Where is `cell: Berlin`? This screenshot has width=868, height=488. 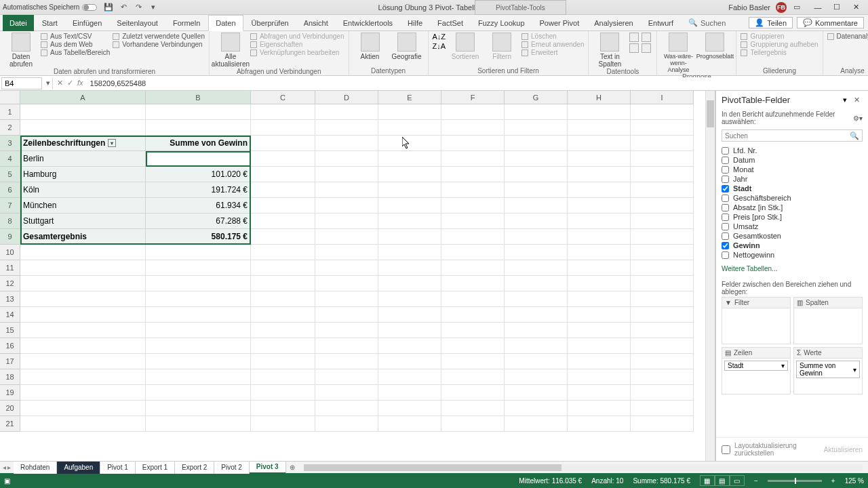
cell: Berlin is located at coordinates (83, 159).